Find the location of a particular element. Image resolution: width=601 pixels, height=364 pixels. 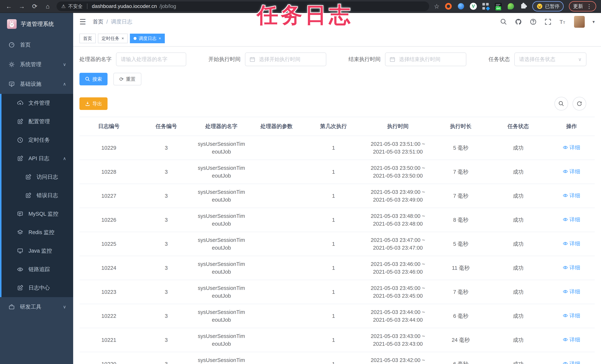

time-start: 2021-05-03 23:45:00 ~ is located at coordinates (398, 288).